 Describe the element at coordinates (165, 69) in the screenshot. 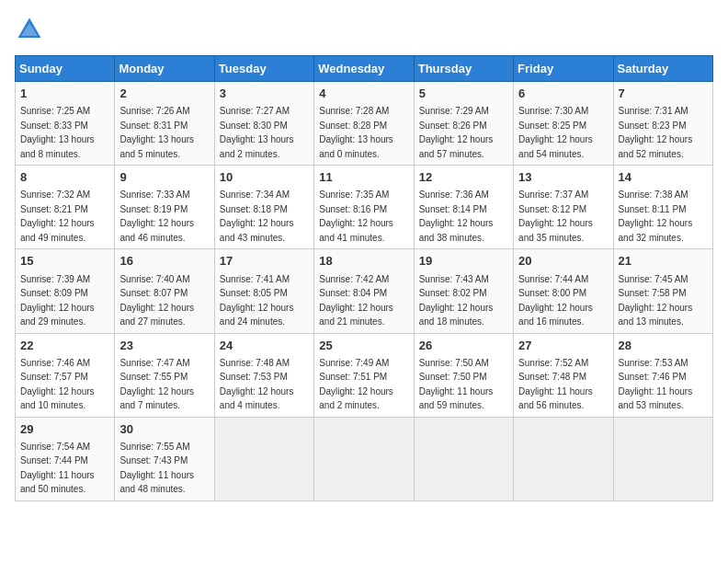

I see `day-header-monday: Monday` at that location.